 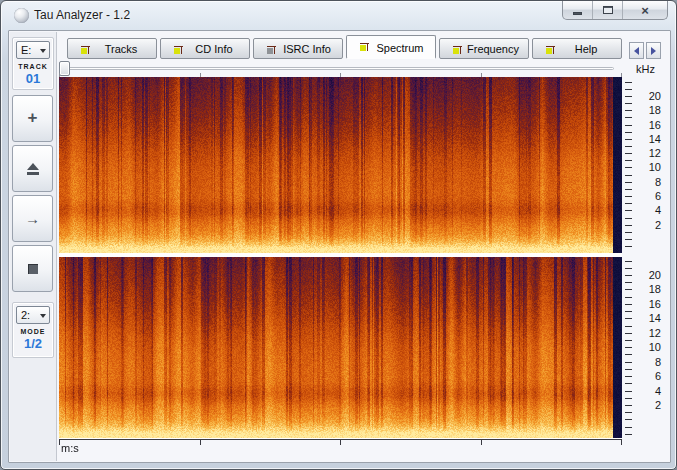 What do you see at coordinates (493, 49) in the screenshot?
I see `tab-label: Frequency` at bounding box center [493, 49].